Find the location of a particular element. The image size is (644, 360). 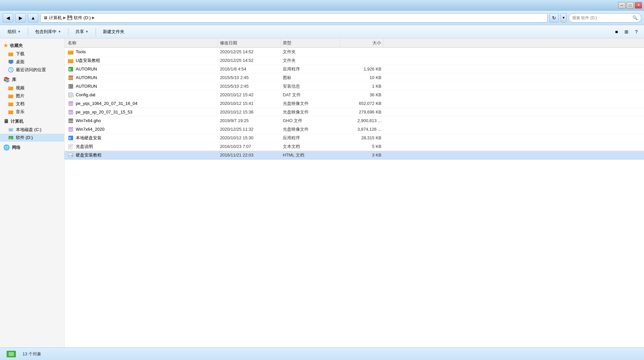

network-section: 🌐 网络 is located at coordinates (32, 148).